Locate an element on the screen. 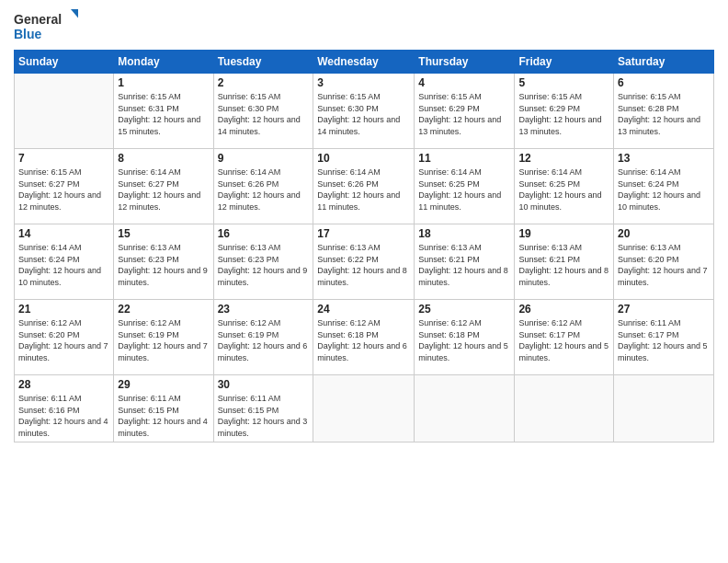  calendar-cell: 19Sunrise: 6:13 AM Sunset: 6:21 PM Dayli… is located at coordinates (564, 262).